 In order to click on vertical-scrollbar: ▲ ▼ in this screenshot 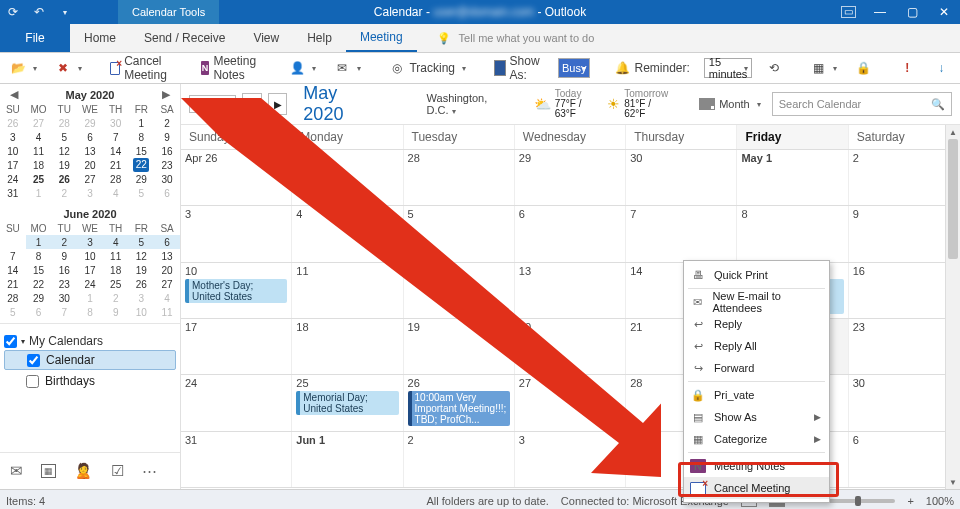, I will do `click(952, 307)`.